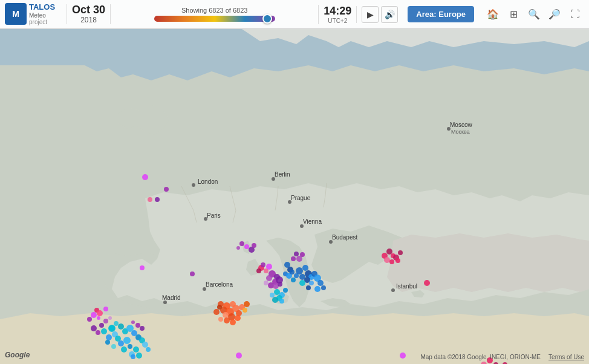 This screenshot has width=589, height=364. What do you see at coordinates (88, 20) in the screenshot?
I see `date-year: 2018` at bounding box center [88, 20].